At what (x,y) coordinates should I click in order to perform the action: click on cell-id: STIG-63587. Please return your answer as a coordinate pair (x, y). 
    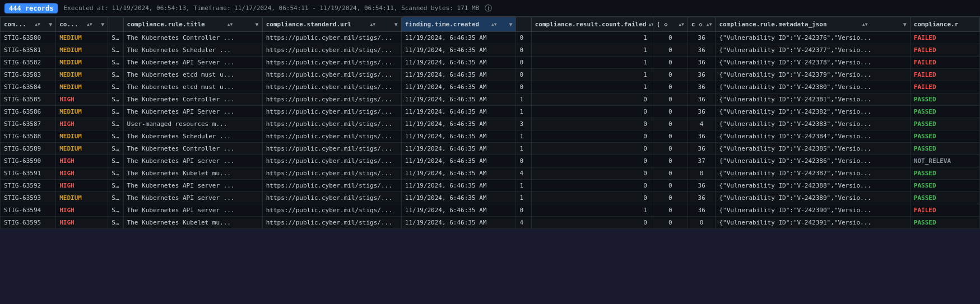
    Looking at the image, I should click on (28, 124).